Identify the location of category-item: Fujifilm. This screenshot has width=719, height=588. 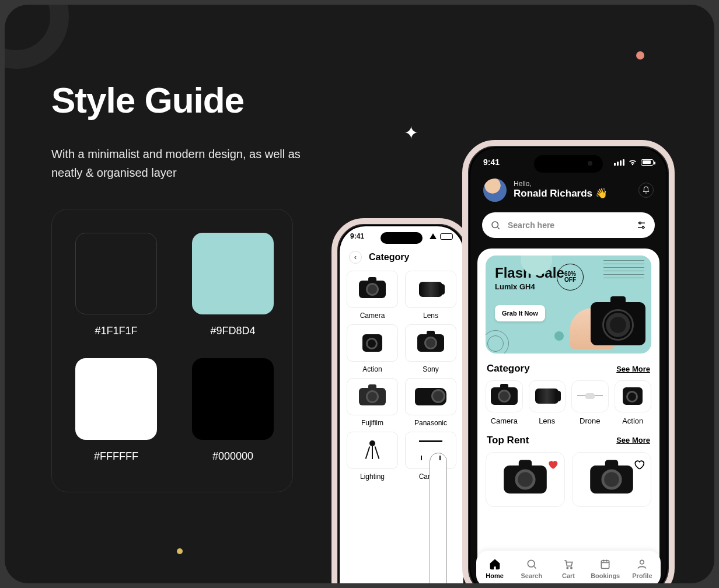
(372, 402).